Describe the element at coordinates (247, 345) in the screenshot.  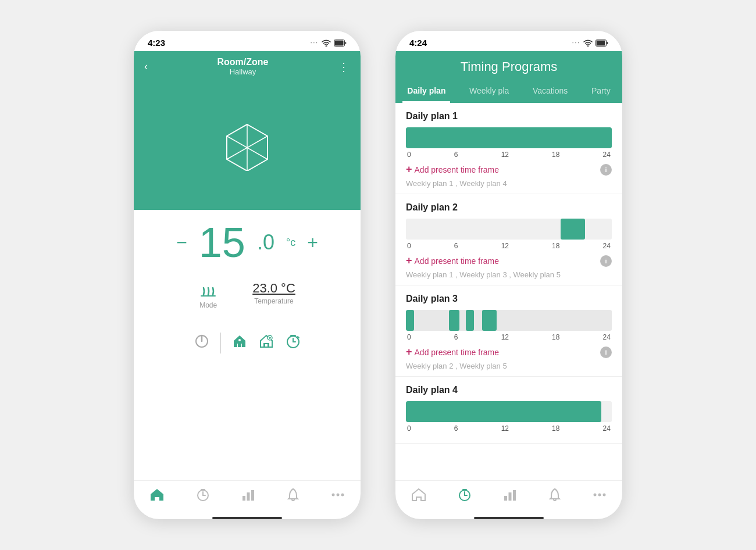
I see `controls-area: − 15 .0 °c + Mode 23` at that location.